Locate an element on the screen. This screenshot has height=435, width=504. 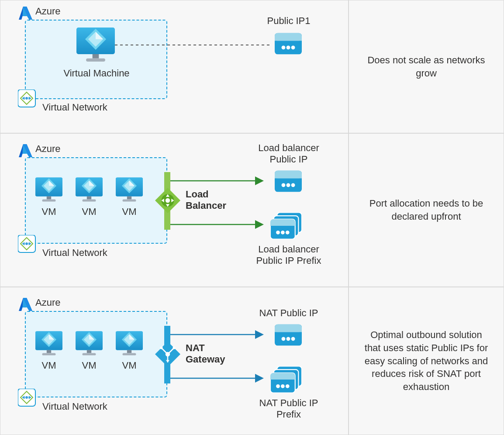
lb-pip-prefix-label: Load balancerPublic IP Prefix is located at coordinates (289, 255).